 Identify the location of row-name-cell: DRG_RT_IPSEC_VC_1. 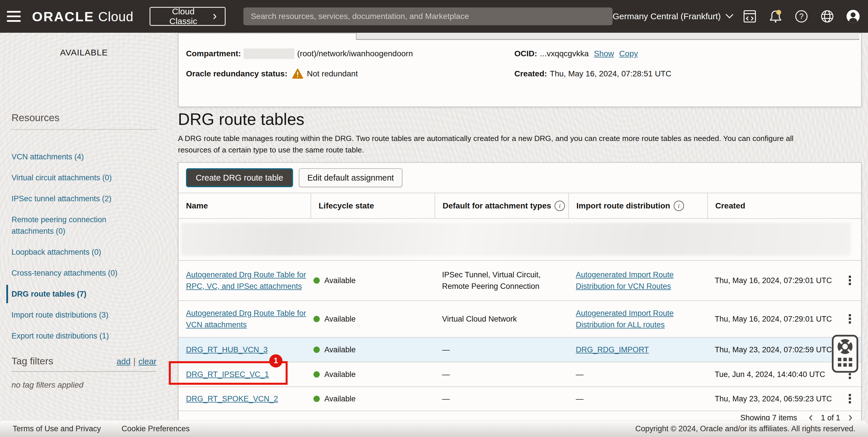
(245, 374).